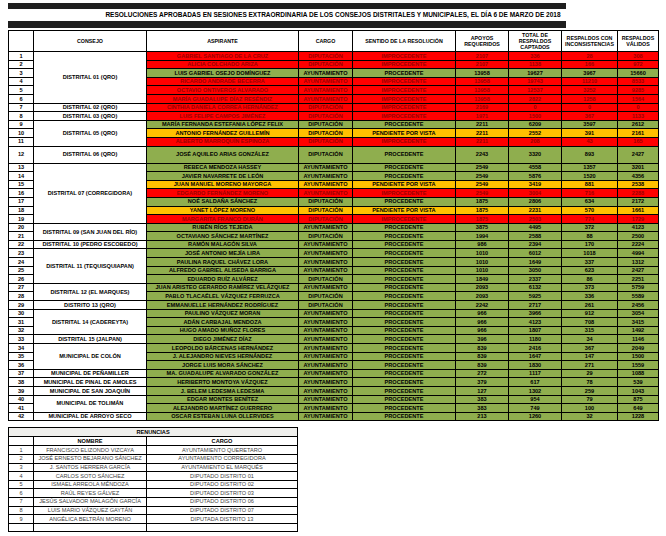  What do you see at coordinates (287, 24) in the screenshot?
I see `title-divider-bar` at bounding box center [287, 24].